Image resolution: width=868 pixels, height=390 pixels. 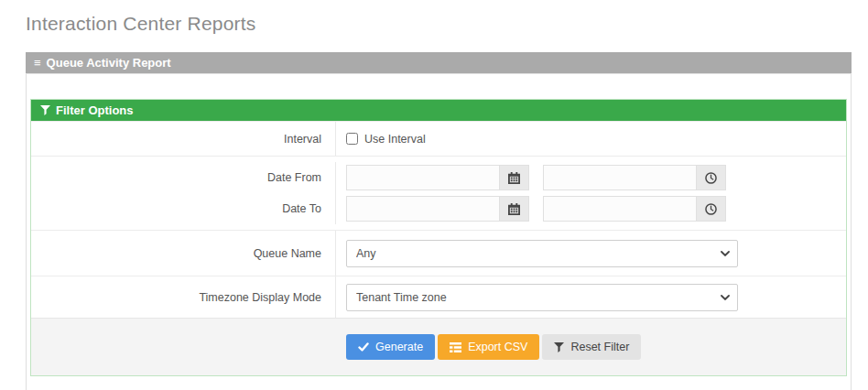 I want to click on date-from-date-group, so click(x=438, y=178).